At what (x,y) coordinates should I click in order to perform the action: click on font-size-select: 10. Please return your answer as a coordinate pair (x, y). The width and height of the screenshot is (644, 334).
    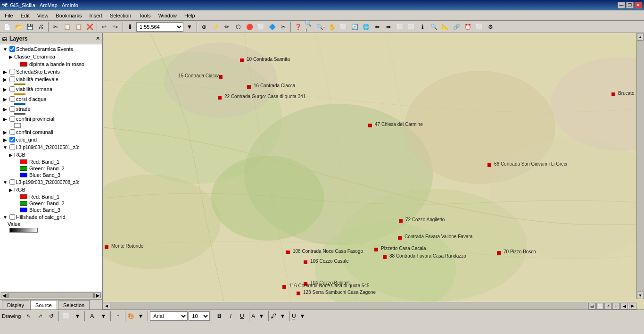
    Looking at the image, I should click on (199, 316).